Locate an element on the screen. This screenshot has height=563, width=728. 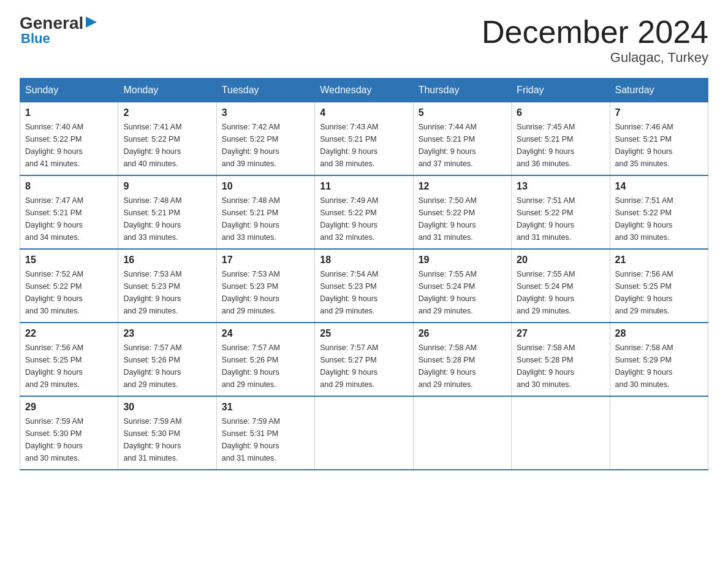
day-info: Sunrise: 7:52 AM Sunset: 5:22 PM Dayligh… is located at coordinates (69, 293).